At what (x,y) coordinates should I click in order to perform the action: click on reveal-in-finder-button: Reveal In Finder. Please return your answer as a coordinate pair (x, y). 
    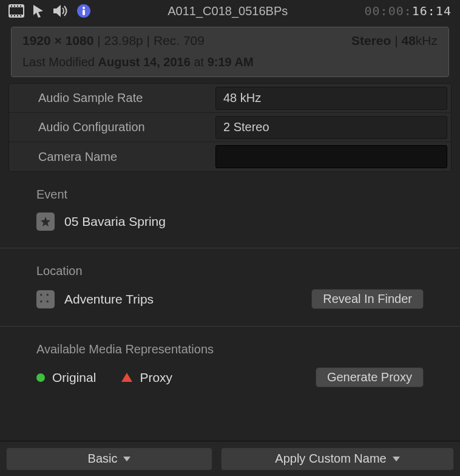
    Looking at the image, I should click on (368, 299).